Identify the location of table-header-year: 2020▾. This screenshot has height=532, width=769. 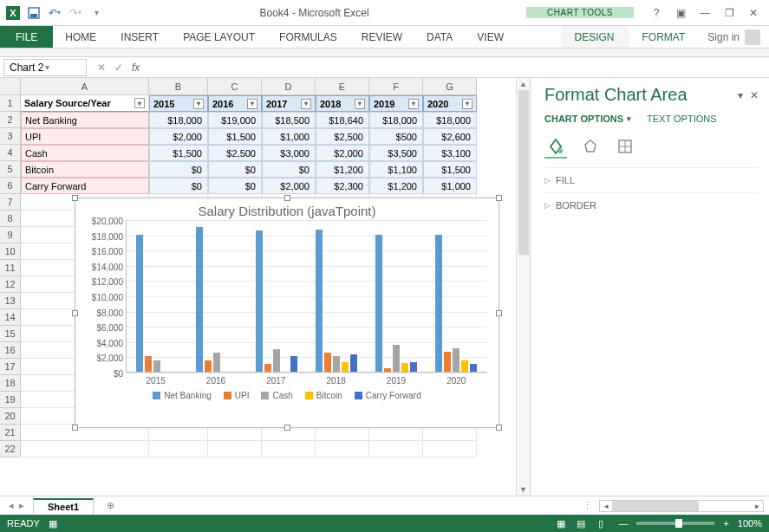
(450, 104).